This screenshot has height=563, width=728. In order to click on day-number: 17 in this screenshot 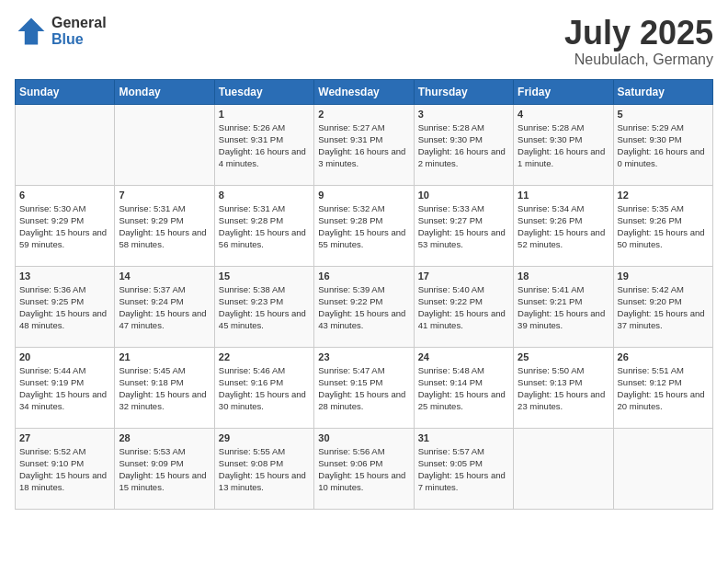, I will do `click(463, 276)`.